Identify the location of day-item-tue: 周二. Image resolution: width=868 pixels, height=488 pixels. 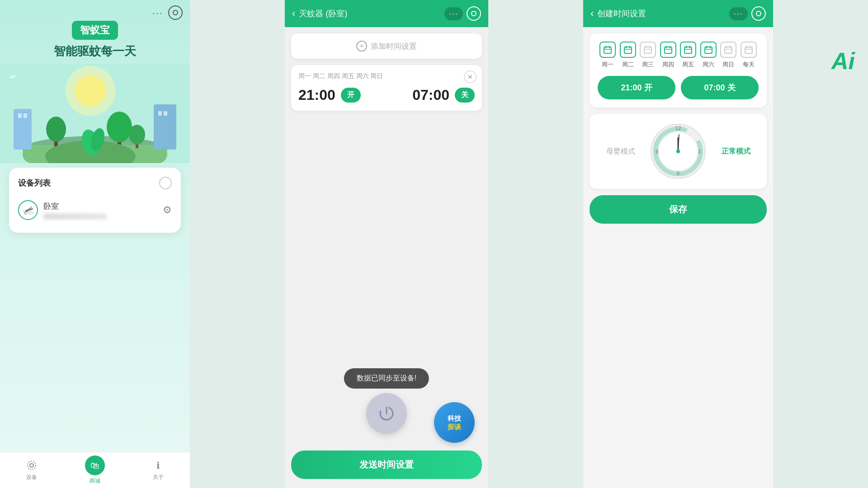
(628, 55).